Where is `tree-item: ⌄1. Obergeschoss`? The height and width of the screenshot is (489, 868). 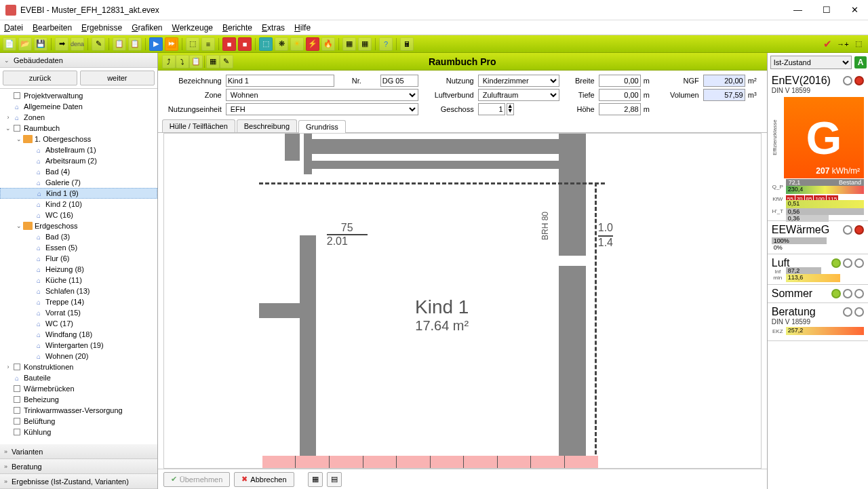
tree-item: ⌄1. Obergeschoss is located at coordinates (79, 139).